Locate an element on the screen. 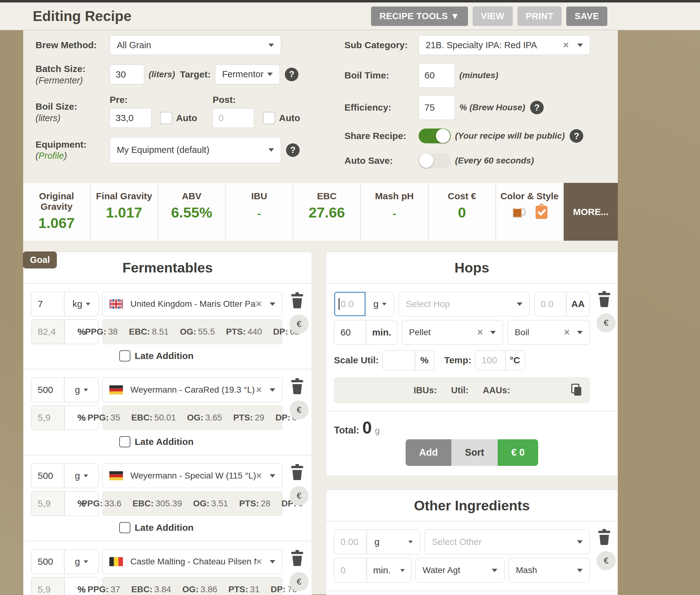  other-time-input is located at coordinates (350, 570).